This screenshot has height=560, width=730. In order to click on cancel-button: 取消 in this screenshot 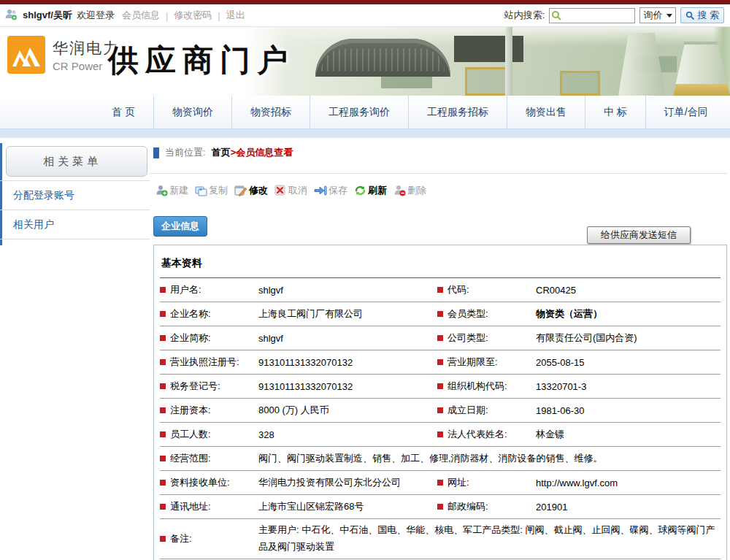, I will do `click(291, 191)`.